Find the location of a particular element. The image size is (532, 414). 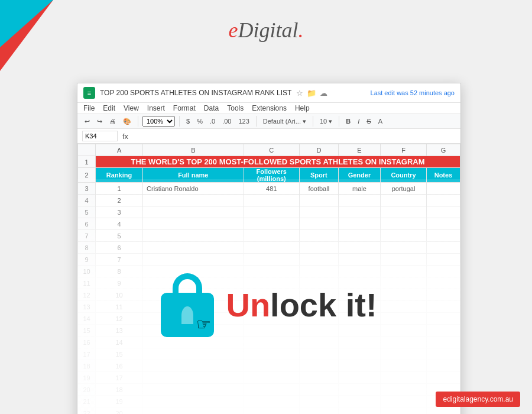

row-num-1: 1 is located at coordinates (87, 162).